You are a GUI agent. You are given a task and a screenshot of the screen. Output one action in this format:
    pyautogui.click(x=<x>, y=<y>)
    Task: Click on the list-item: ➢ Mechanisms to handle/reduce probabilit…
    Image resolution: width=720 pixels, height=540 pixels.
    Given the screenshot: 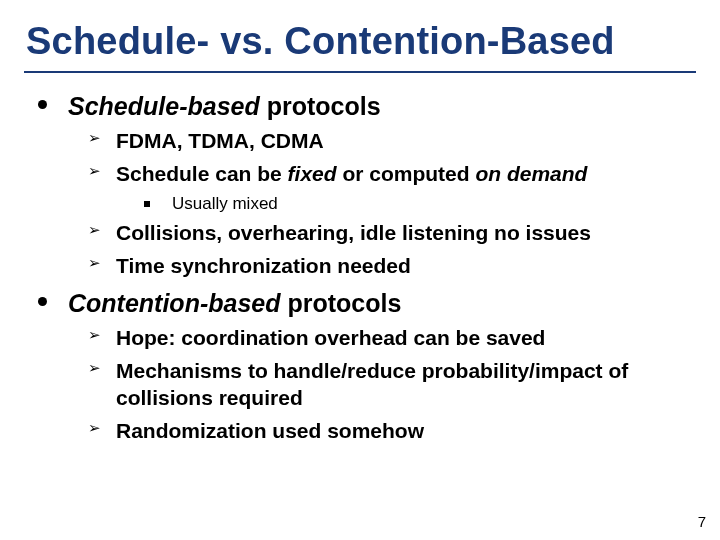 What is the action you would take?
    pyautogui.click(x=382, y=385)
    